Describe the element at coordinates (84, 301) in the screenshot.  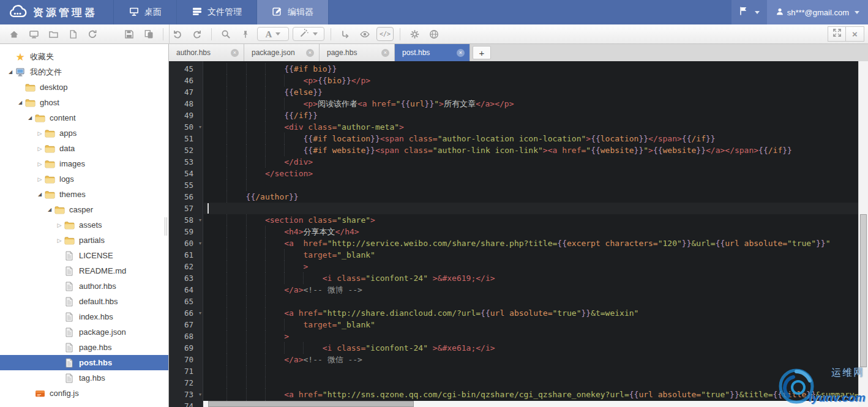
I see `tree-item-default.hbs: default.hbs` at that location.